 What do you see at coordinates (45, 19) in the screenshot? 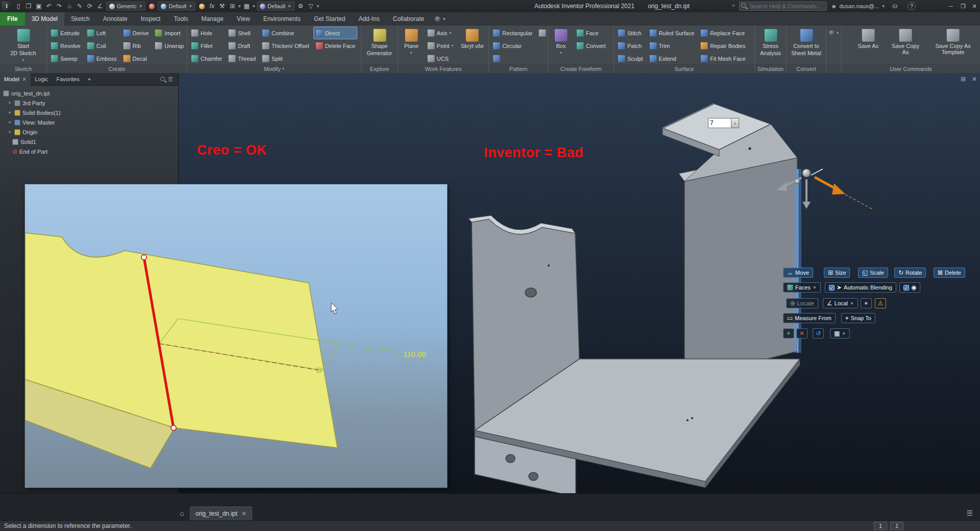
I see `tab-3d-model: 3D Model` at bounding box center [45, 19].